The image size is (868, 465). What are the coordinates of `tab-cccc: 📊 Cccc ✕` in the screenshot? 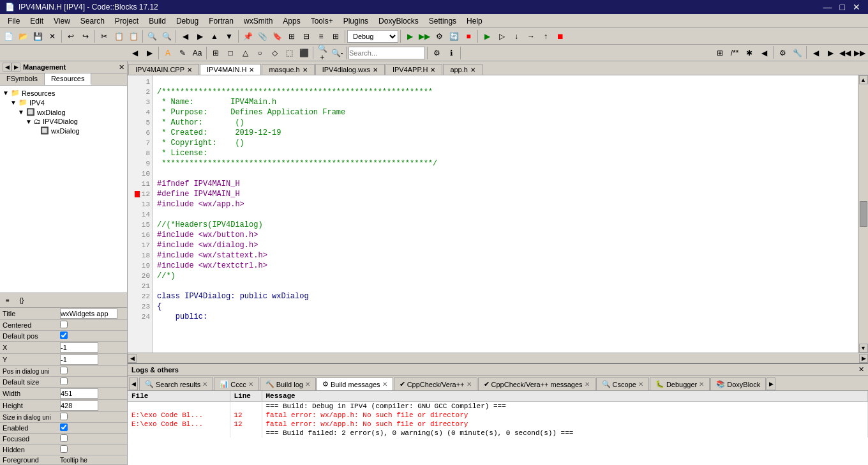 It's located at (236, 384).